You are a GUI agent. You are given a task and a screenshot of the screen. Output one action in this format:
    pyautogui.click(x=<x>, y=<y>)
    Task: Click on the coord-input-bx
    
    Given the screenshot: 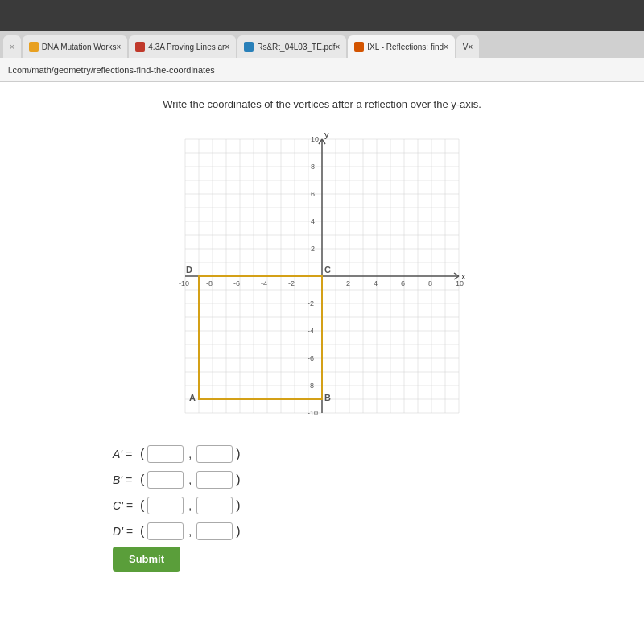 What is the action you would take?
    pyautogui.click(x=166, y=480)
    